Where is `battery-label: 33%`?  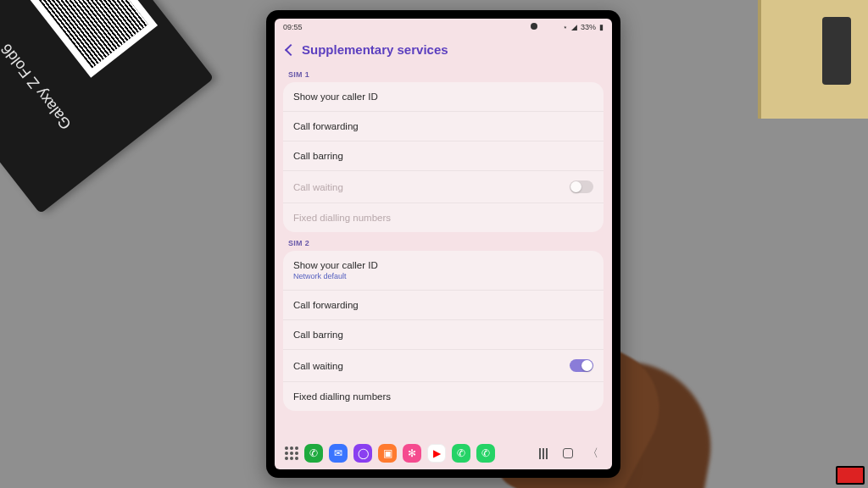 battery-label: 33% is located at coordinates (588, 27).